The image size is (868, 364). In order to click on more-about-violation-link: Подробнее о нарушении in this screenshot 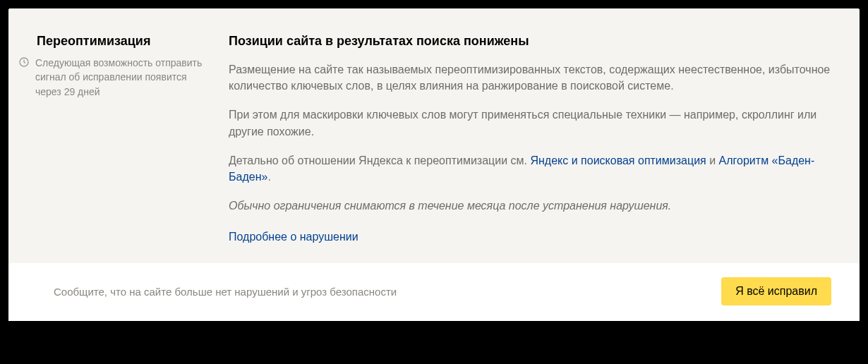, I will do `click(294, 237)`.